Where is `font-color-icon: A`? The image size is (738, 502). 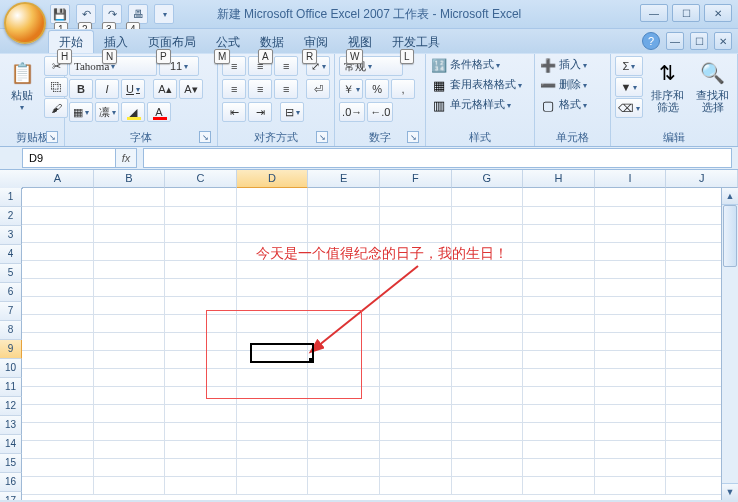 font-color-icon: A is located at coordinates (159, 112).